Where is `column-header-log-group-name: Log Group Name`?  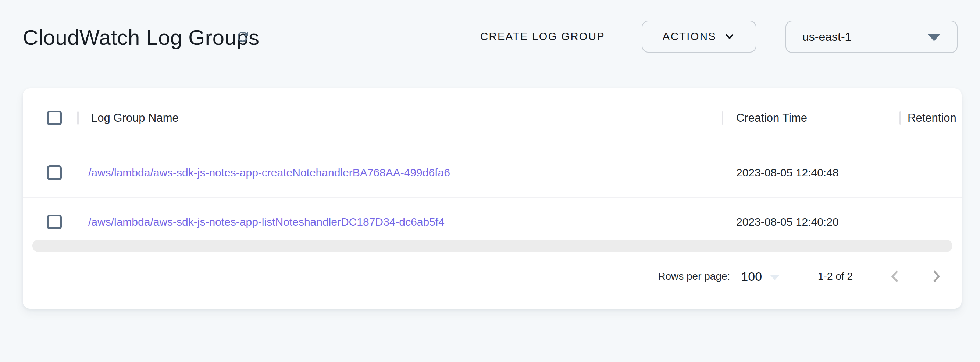
column-header-log-group-name: Log Group Name is located at coordinates (135, 118).